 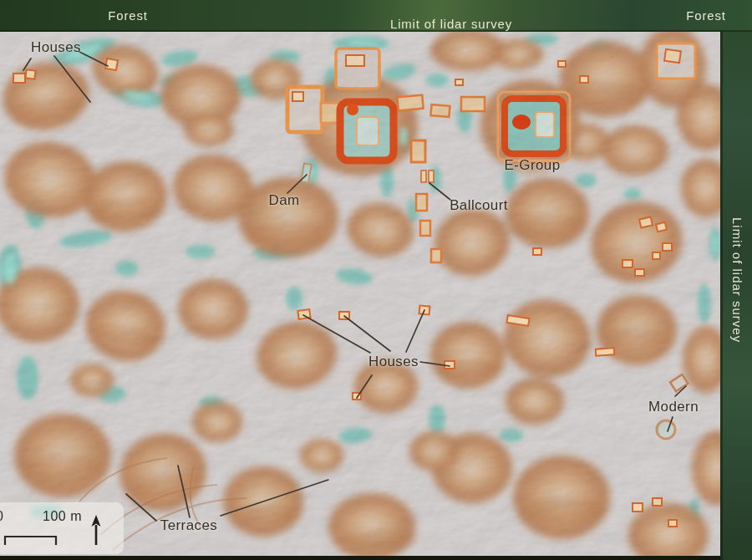 I want to click on forest-top-bar: Forest Limit of lidar survey Forest, so click(x=376, y=16).